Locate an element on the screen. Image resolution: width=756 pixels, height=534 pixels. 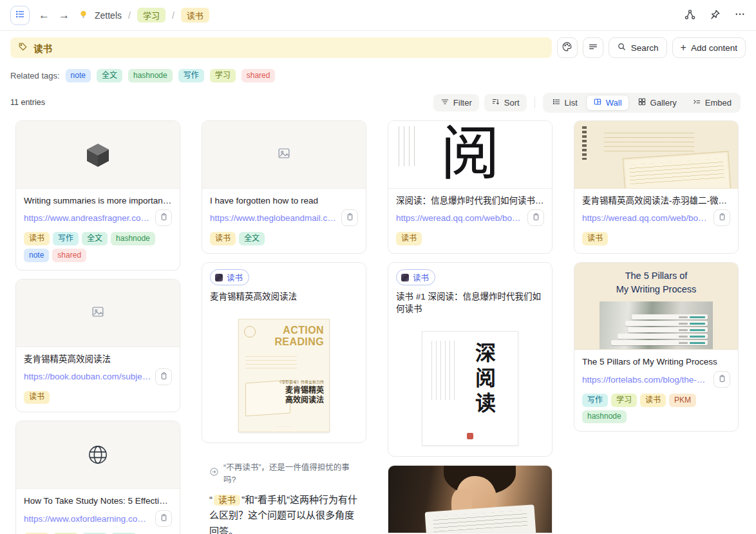
card-link: https://www.theglobeandmail.co... is located at coordinates (274, 218).